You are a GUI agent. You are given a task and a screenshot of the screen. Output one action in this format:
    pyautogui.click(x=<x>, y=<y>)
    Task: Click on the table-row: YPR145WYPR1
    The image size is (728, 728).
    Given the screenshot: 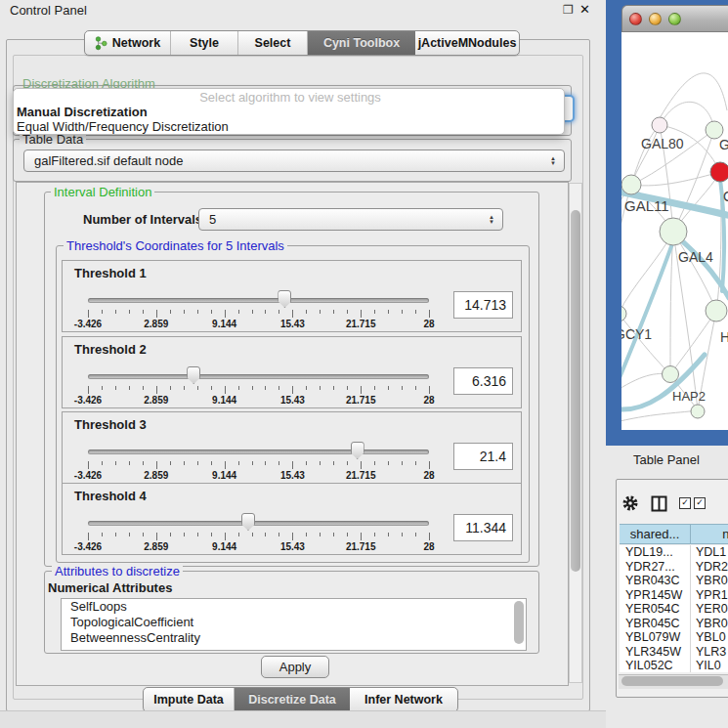 What is the action you would take?
    pyautogui.click(x=674, y=596)
    